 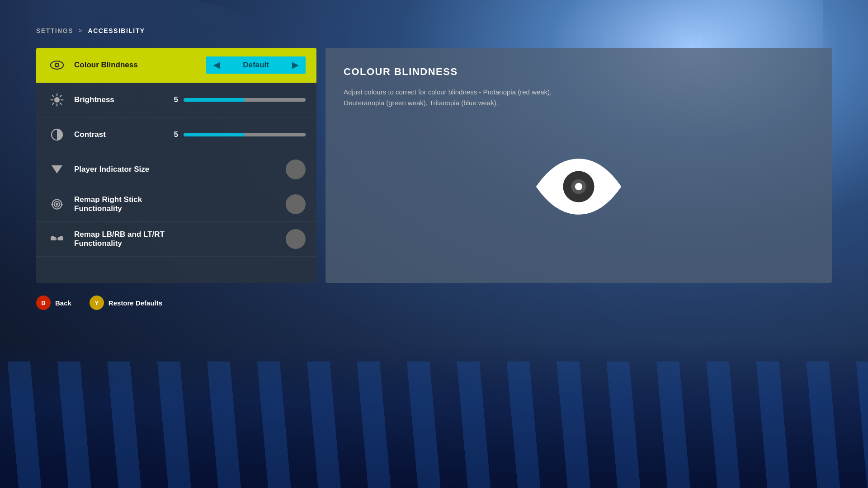 I want to click on setting-player-indicator-size: Player Indicator Size, so click(x=176, y=170).